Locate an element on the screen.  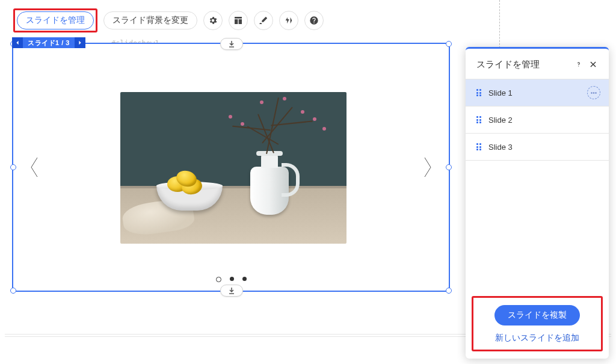
slide-more-button is located at coordinates (594, 93).